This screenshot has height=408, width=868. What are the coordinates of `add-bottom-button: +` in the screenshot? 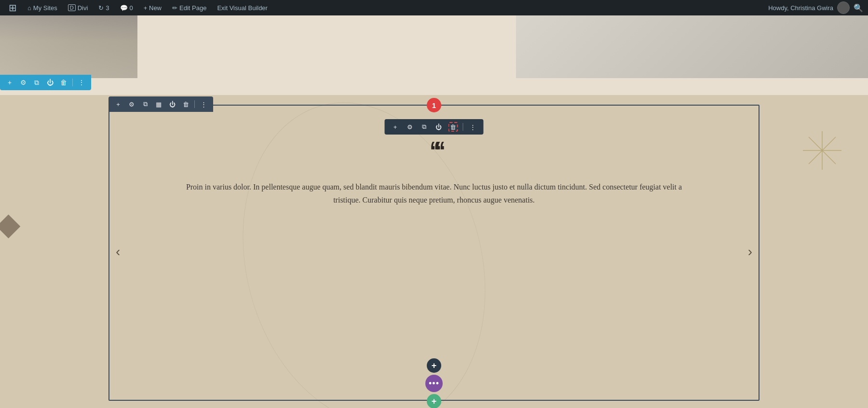 It's located at (434, 401).